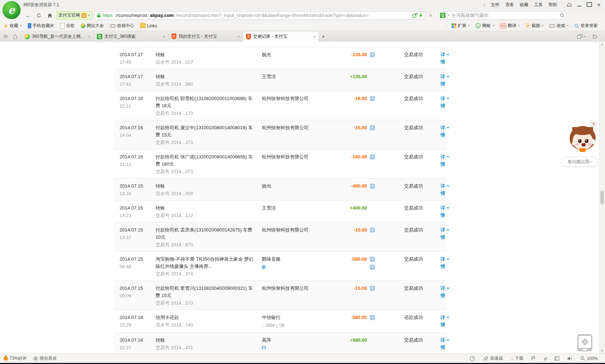 Image resolution: width=605 pixels, height=364 pixels. What do you see at coordinates (594, 37) in the screenshot?
I see `reopen-closed-tab-icon` at bounding box center [594, 37].